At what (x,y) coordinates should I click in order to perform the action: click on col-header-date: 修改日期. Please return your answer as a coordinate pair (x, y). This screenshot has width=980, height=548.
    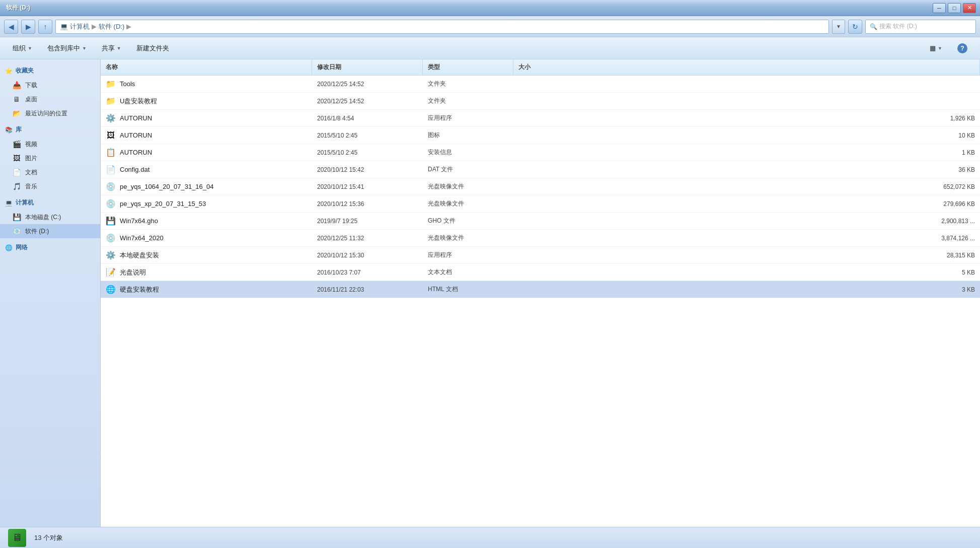
    Looking at the image, I should click on (367, 67).